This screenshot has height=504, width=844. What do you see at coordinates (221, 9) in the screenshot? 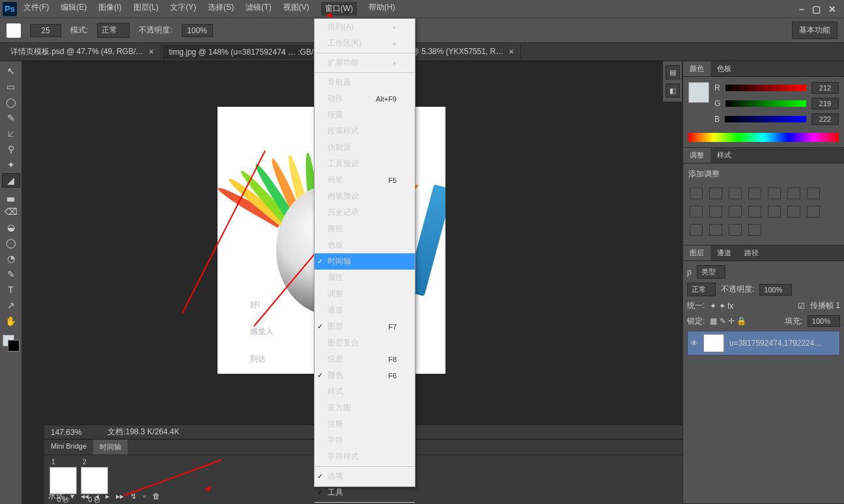
I see `menu-5: 选择(S)` at bounding box center [221, 9].